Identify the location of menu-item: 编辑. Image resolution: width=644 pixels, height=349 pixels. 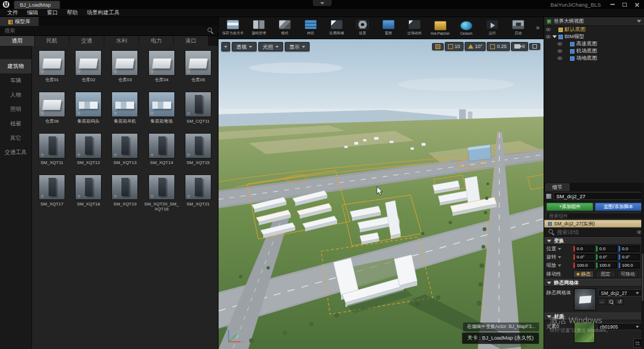
(33, 13).